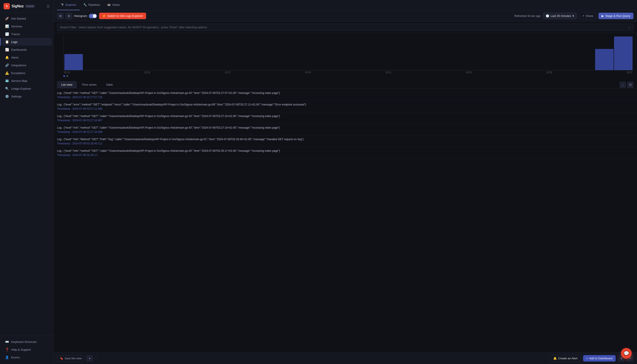 Image resolution: width=637 pixels, height=364 pixels. I want to click on save-view-button: 🔖 Save this view, so click(71, 358).